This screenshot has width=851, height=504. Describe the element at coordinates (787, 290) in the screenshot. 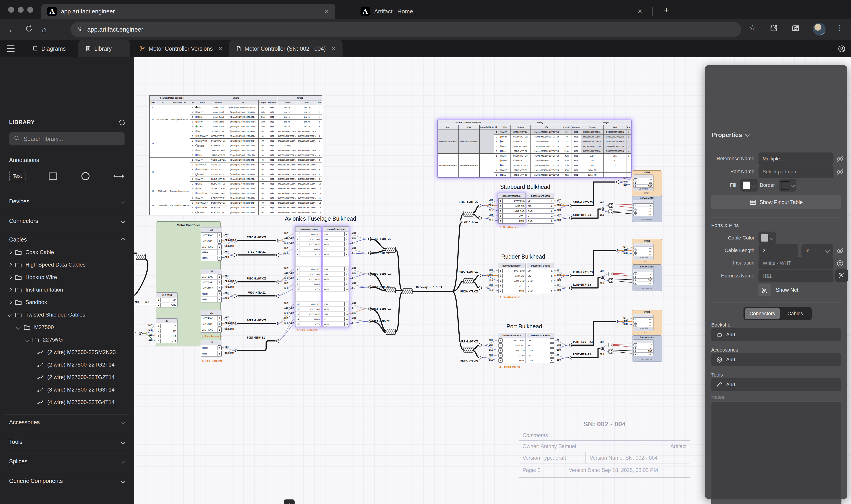

I see `show-net-label: Show Net` at that location.